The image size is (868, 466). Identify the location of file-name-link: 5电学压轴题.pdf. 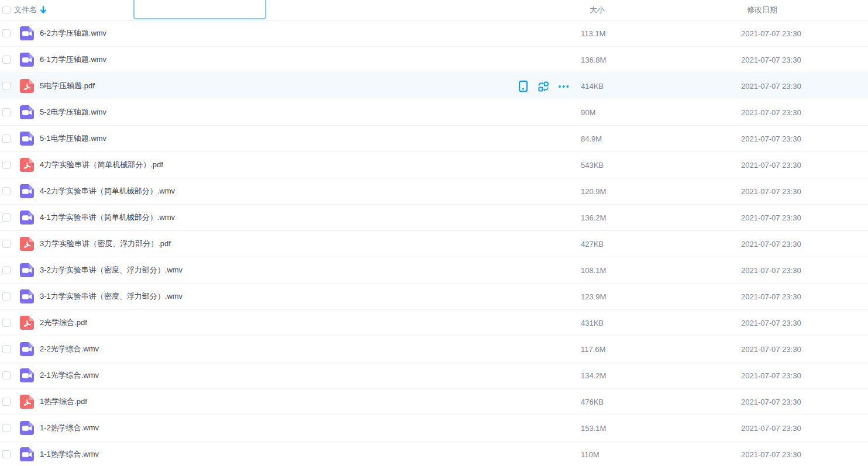
(67, 86).